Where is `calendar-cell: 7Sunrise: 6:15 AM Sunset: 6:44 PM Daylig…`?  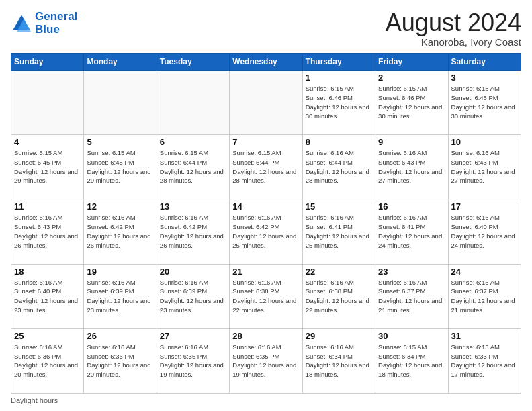
calendar-cell: 7Sunrise: 6:15 AM Sunset: 6:44 PM Daylig… is located at coordinates (266, 167).